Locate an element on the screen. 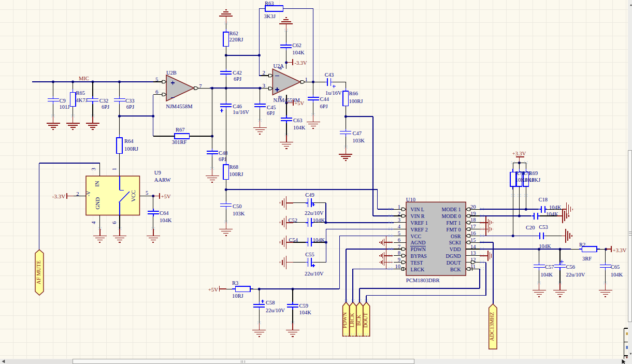 The width and height of the screenshot is (632, 364). svg-text: R63 is located at coordinates (269, 3).